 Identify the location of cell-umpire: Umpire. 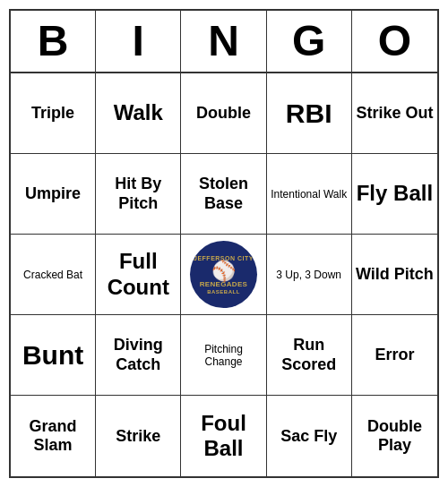
(54, 194).